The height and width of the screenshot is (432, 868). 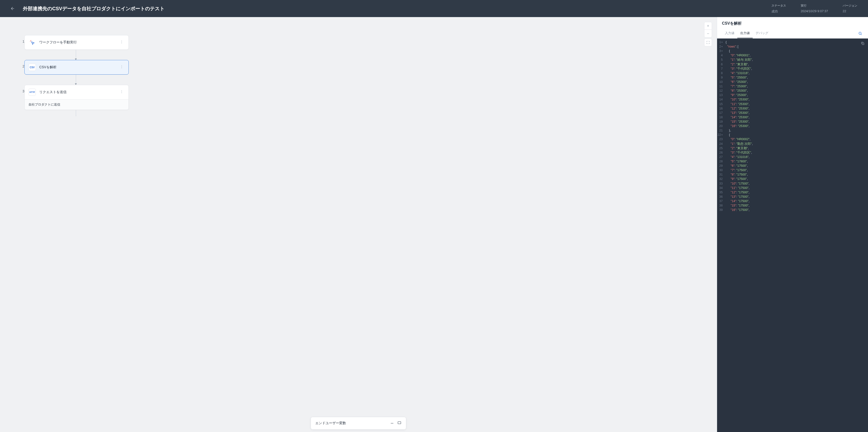 I want to click on line-number: 36, so click(x=720, y=197).